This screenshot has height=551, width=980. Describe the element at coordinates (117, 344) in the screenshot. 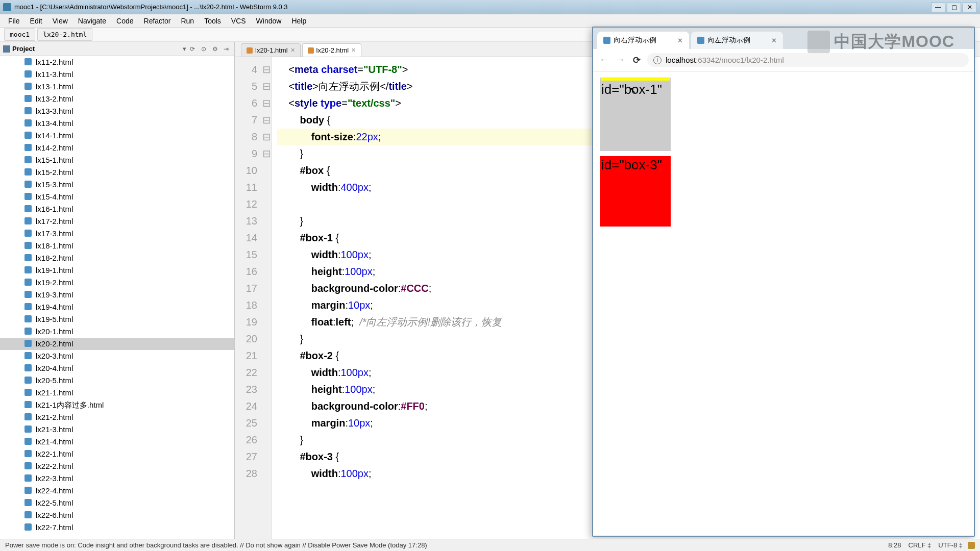

I see `project-file: lx20-2.html` at that location.